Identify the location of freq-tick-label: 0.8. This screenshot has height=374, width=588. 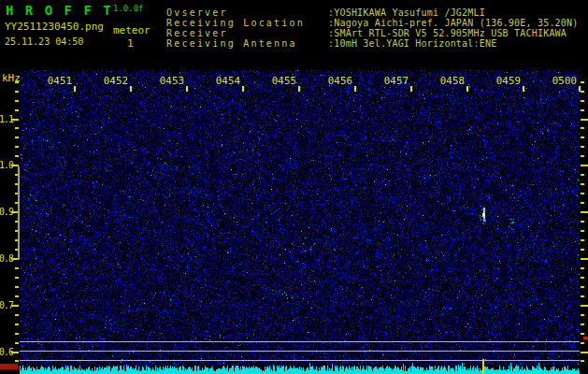
(7, 258).